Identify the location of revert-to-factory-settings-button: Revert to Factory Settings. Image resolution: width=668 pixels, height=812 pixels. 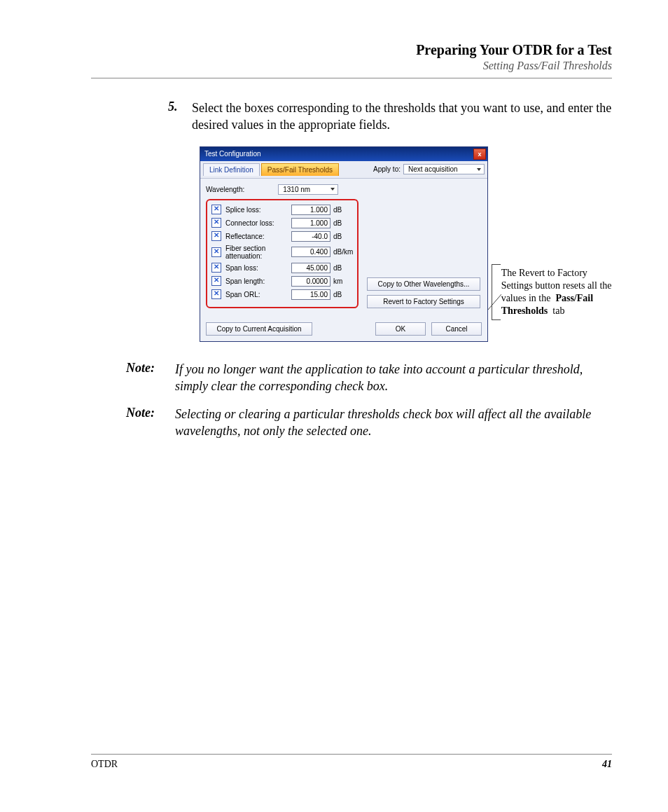
(424, 301).